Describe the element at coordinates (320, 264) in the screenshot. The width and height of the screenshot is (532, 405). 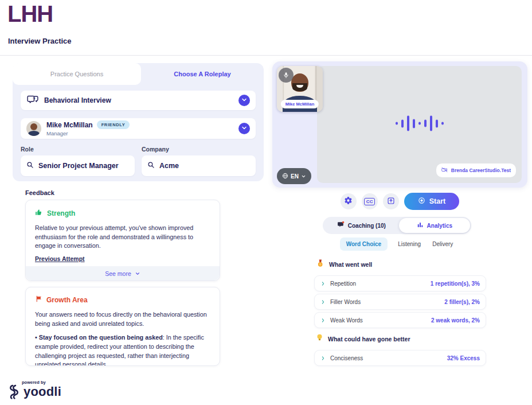
I see `medal-icon` at that location.